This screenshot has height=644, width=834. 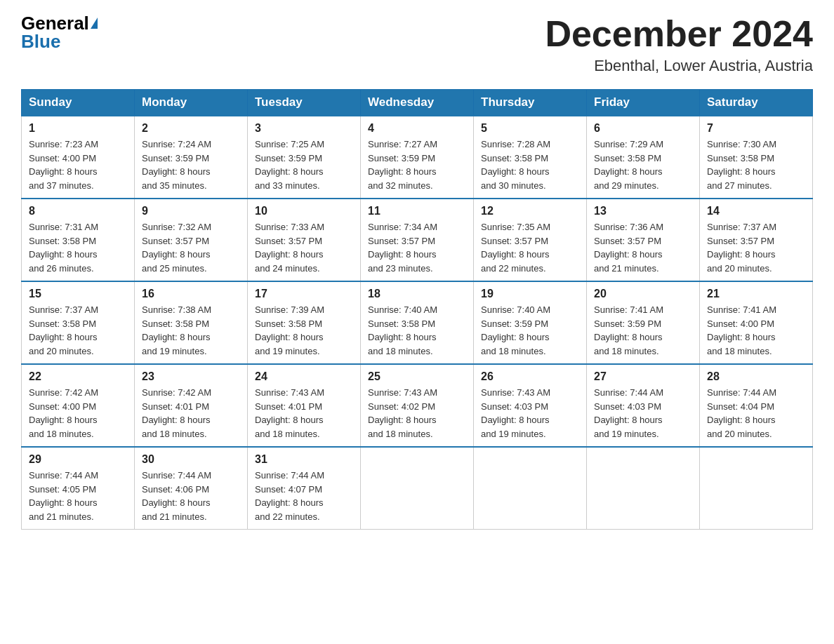 What do you see at coordinates (417, 413) in the screenshot?
I see `day-info: Sunrise: 7:43 AMSunset: 4:02 PMDaylight:…` at bounding box center [417, 413].